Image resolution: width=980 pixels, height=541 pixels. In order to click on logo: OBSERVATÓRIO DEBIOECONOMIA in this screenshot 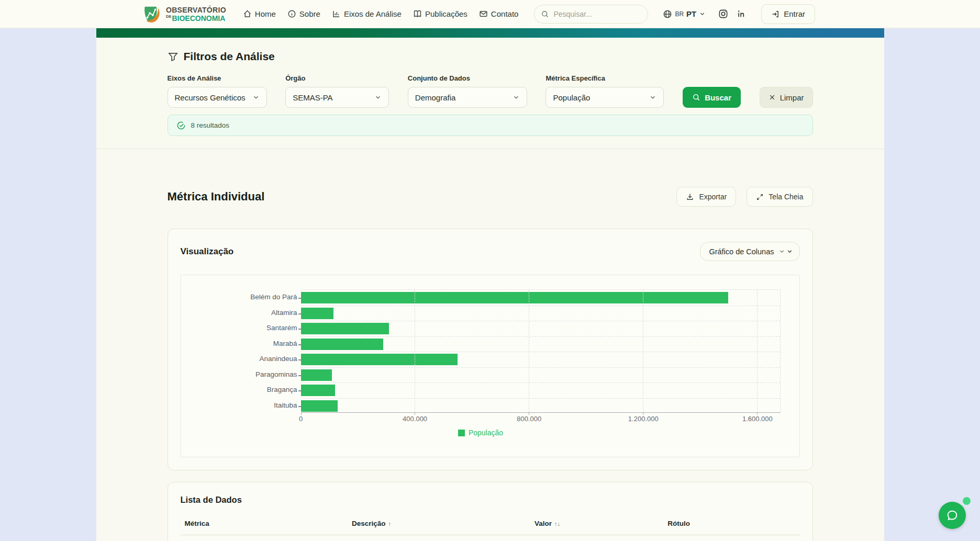, I will do `click(184, 14)`.